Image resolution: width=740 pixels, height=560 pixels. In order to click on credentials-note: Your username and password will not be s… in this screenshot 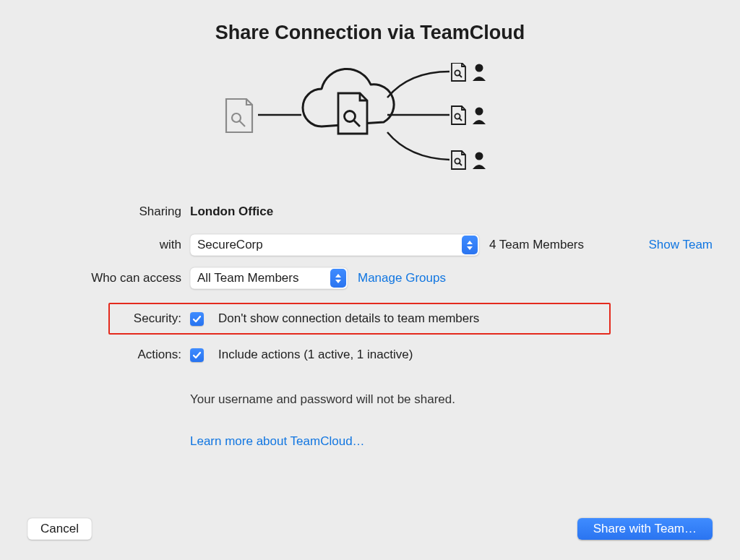, I will do `click(322, 400)`.